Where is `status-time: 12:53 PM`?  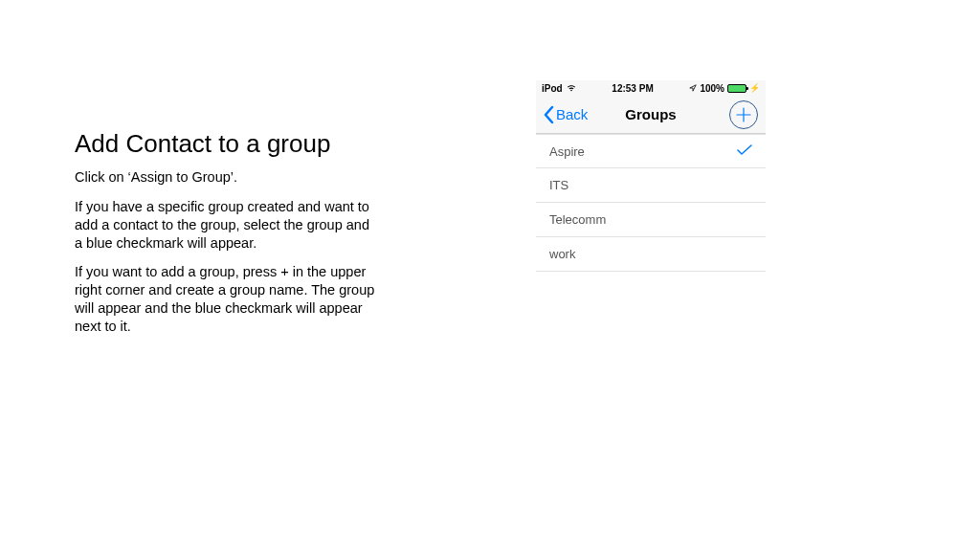 status-time: 12:53 PM is located at coordinates (632, 88).